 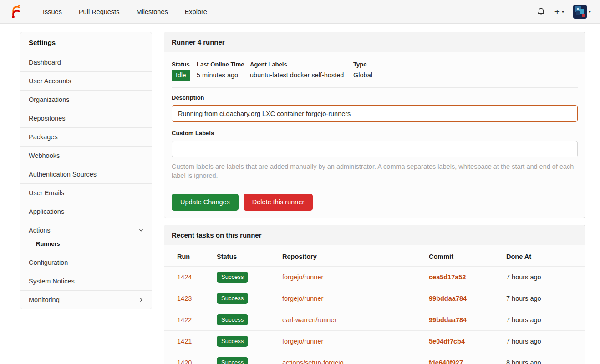 What do you see at coordinates (16, 12) in the screenshot?
I see `forgejo-logo` at bounding box center [16, 12].